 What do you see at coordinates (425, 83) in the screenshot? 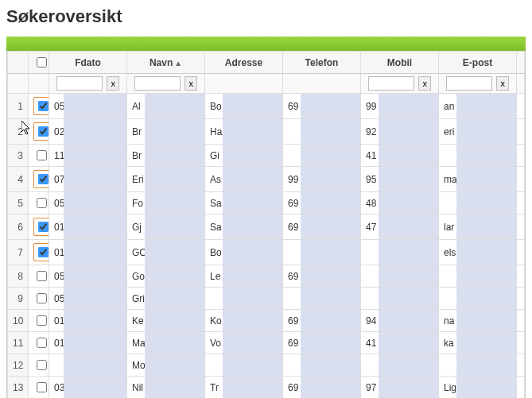
I see `filter-mobil-clear: x` at bounding box center [425, 83].